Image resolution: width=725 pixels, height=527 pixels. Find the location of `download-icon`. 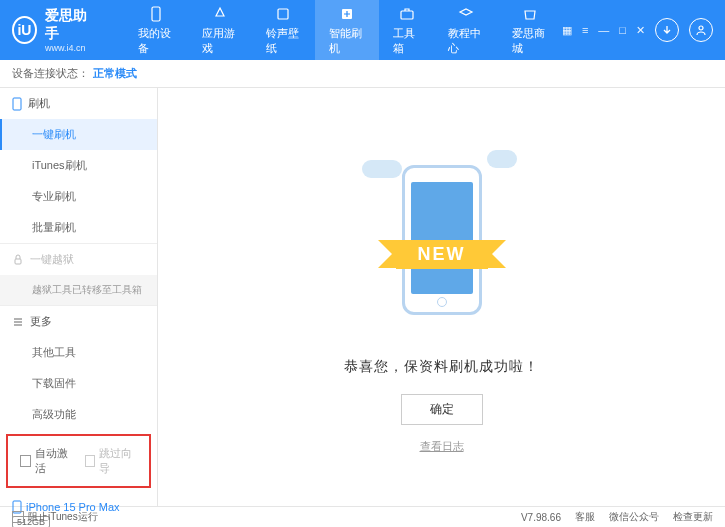

download-icon is located at coordinates (667, 30).